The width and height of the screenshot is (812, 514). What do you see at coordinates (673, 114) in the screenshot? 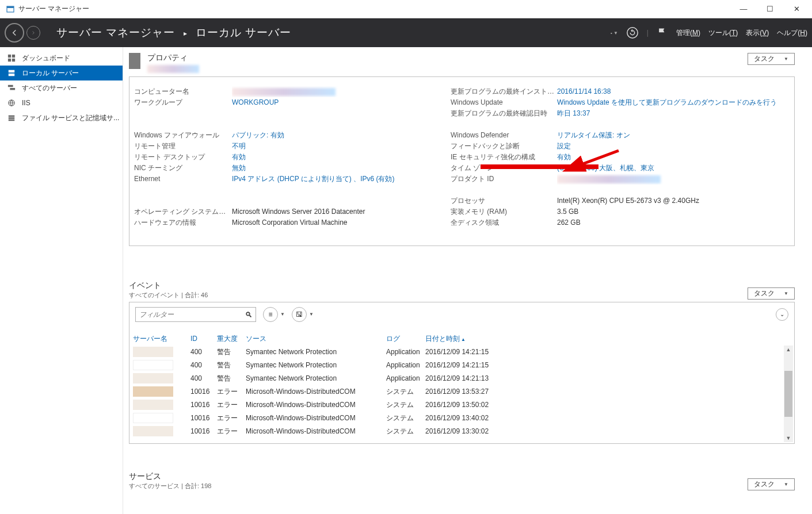
I see `property-value: 昨日 13:37` at bounding box center [673, 114].